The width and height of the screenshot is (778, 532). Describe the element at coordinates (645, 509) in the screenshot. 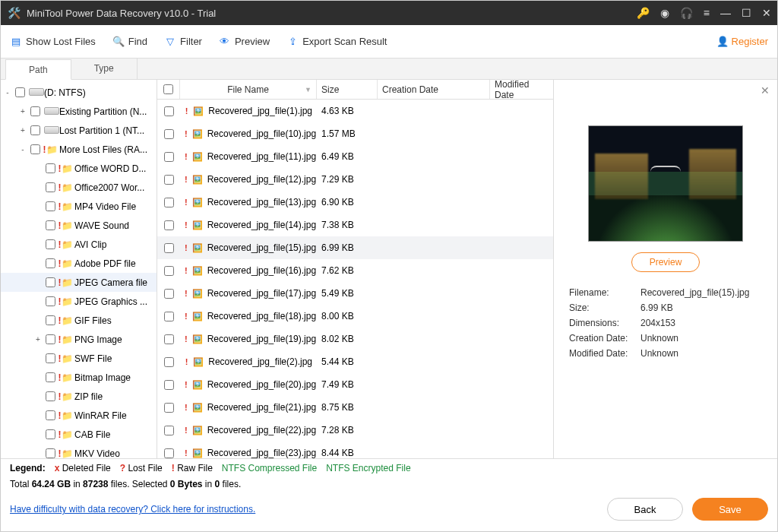

I see `back-button: Back` at that location.